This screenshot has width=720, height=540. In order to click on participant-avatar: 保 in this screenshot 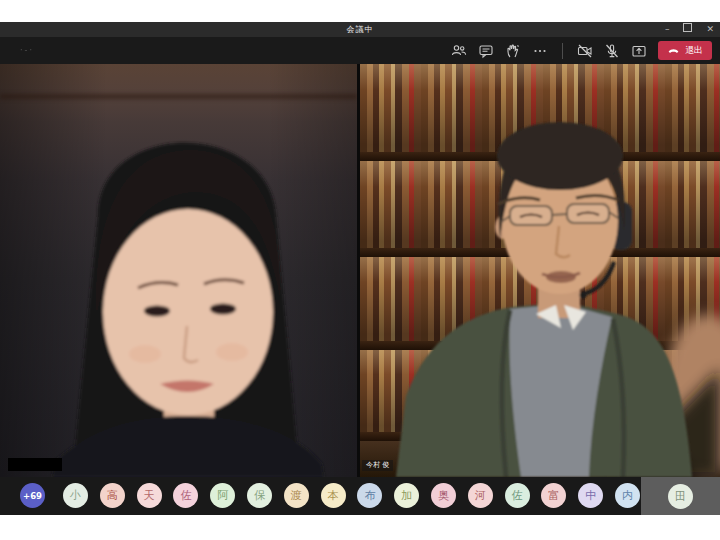, I will do `click(260, 496)`.